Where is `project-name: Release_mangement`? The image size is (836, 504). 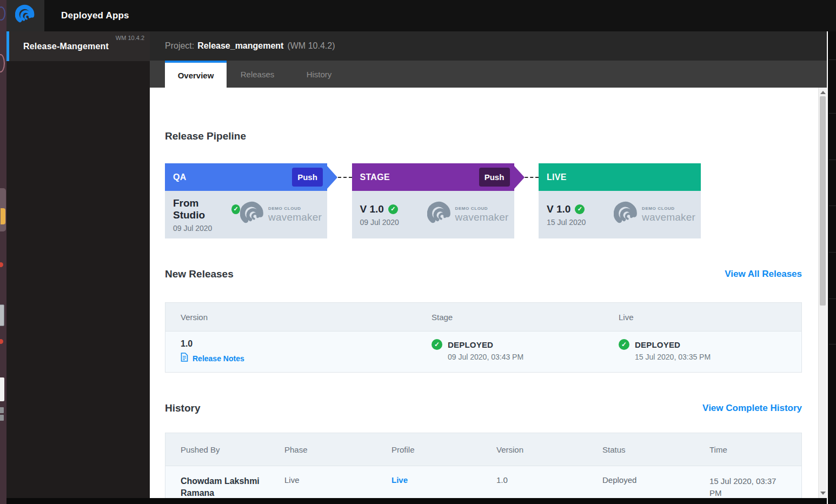
project-name: Release_mangement is located at coordinates (240, 46).